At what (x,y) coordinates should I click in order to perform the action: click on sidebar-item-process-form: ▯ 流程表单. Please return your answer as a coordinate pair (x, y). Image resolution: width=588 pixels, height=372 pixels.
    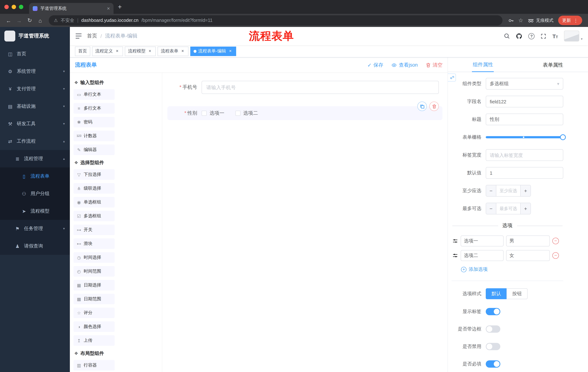
    Looking at the image, I should click on (35, 176).